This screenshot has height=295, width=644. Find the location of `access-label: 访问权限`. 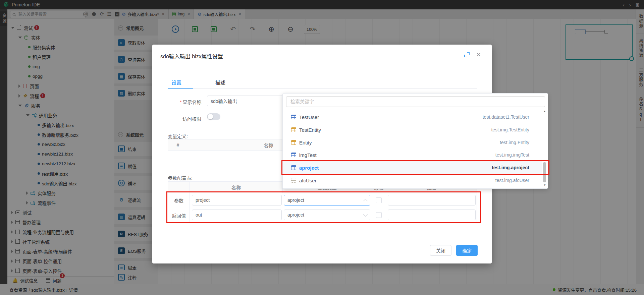

access-label: 访问权限 is located at coordinates (192, 119).